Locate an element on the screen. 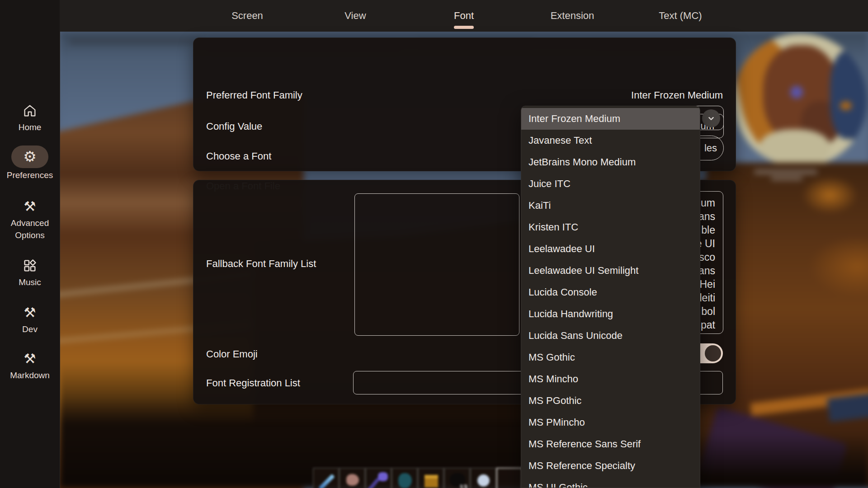 Image resolution: width=868 pixels, height=488 pixels. font-option-kaiti: KaiTi is located at coordinates (610, 206).